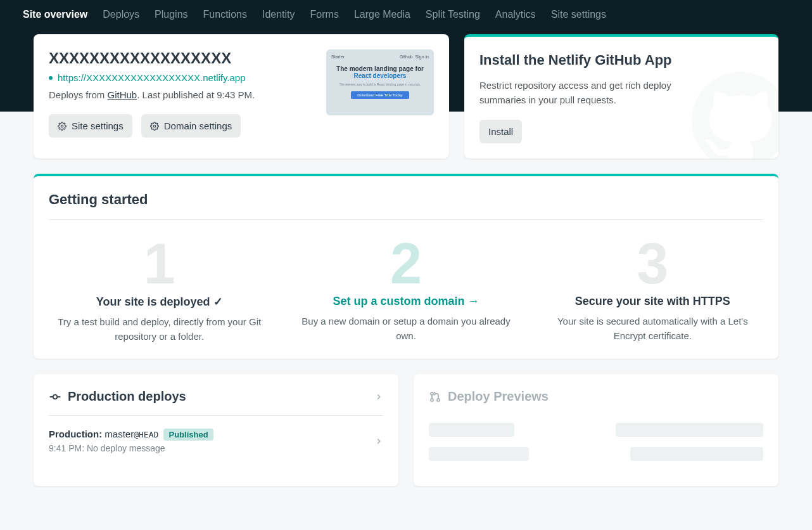 This screenshot has height=530, width=812. Describe the element at coordinates (191, 126) in the screenshot. I see `domain-settings-button: Domain settings` at that location.